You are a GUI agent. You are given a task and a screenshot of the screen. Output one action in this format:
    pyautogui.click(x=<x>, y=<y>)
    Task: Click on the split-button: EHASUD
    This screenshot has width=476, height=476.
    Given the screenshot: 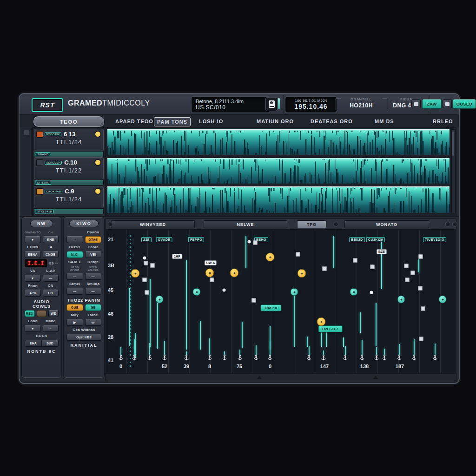 What is the action you would take?
    pyautogui.click(x=42, y=343)
    